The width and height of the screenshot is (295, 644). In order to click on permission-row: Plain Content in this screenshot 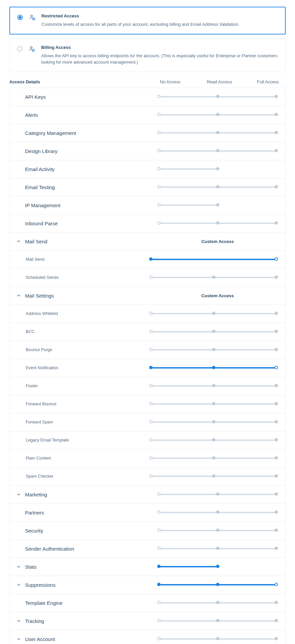, I will do `click(148, 459)`.